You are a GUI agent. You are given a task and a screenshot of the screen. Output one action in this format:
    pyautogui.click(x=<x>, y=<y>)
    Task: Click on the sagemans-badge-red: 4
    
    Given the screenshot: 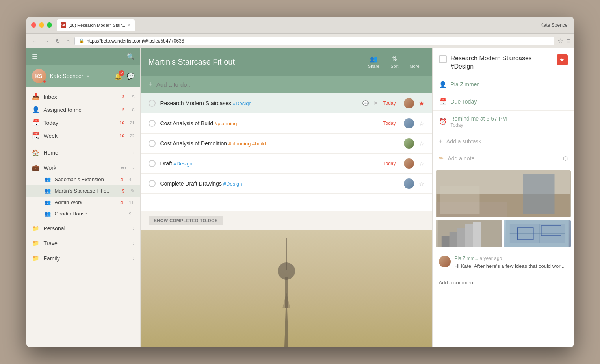 What is the action you would take?
    pyautogui.click(x=123, y=180)
    